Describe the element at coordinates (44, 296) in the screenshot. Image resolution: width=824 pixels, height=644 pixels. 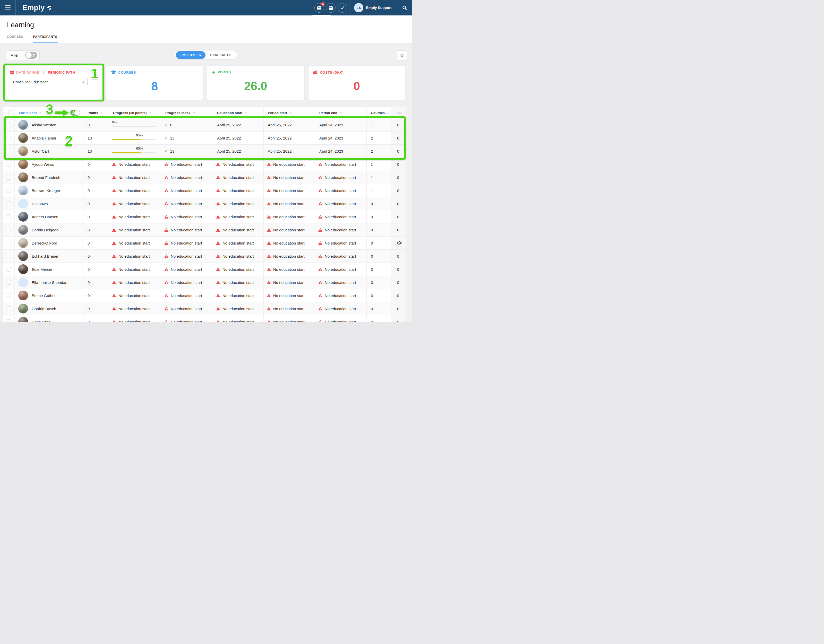
I see `participant-name: Emme Guthrie` at that location.